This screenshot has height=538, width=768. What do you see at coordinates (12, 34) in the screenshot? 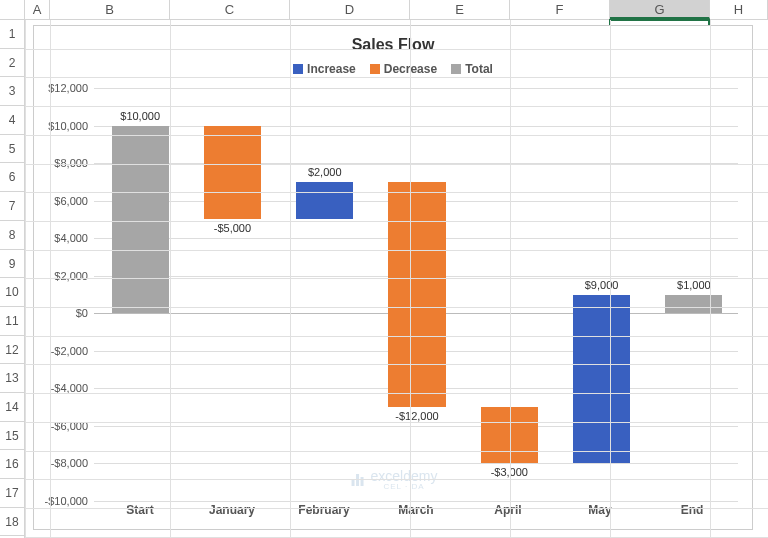
I see `row-header-1: 1` at bounding box center [12, 34].